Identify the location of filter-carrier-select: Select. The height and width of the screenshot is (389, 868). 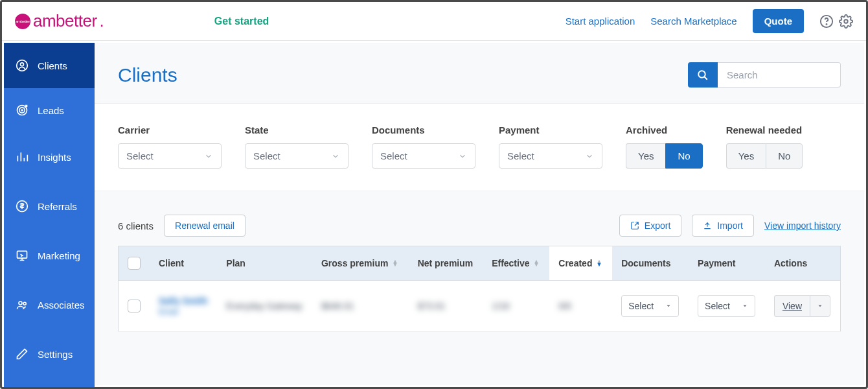
(170, 156).